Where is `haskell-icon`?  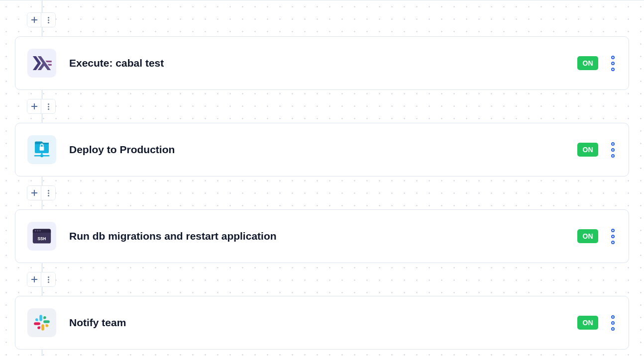 haskell-icon is located at coordinates (42, 63).